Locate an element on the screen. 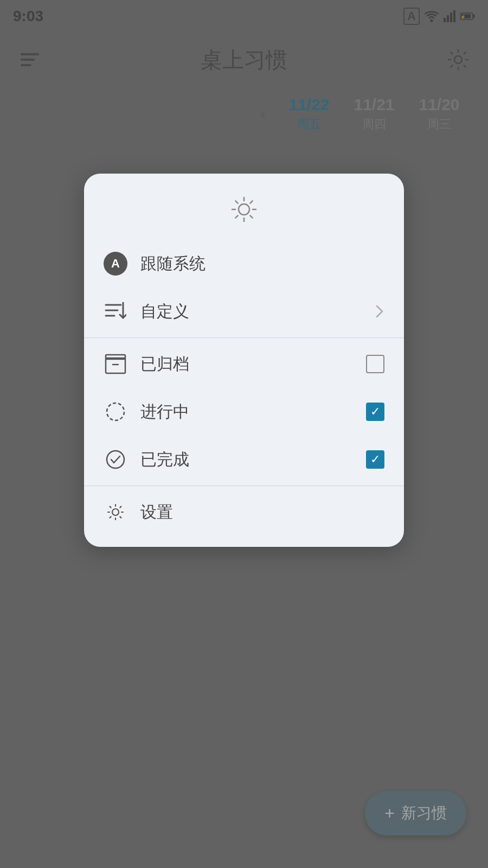 The height and width of the screenshot is (868, 488). settings-icon is located at coordinates (115, 512).